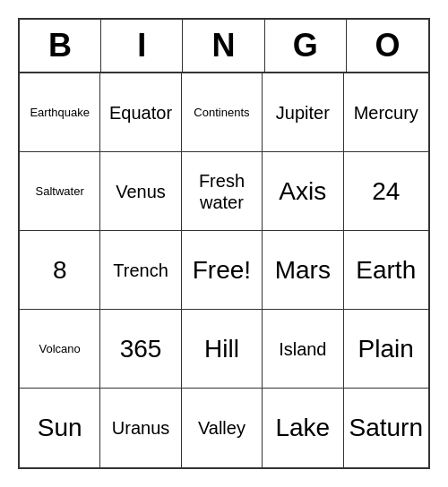 The width and height of the screenshot is (448, 487). Describe the element at coordinates (222, 349) in the screenshot. I see `bingo-cell-text-17: Hill` at that location.